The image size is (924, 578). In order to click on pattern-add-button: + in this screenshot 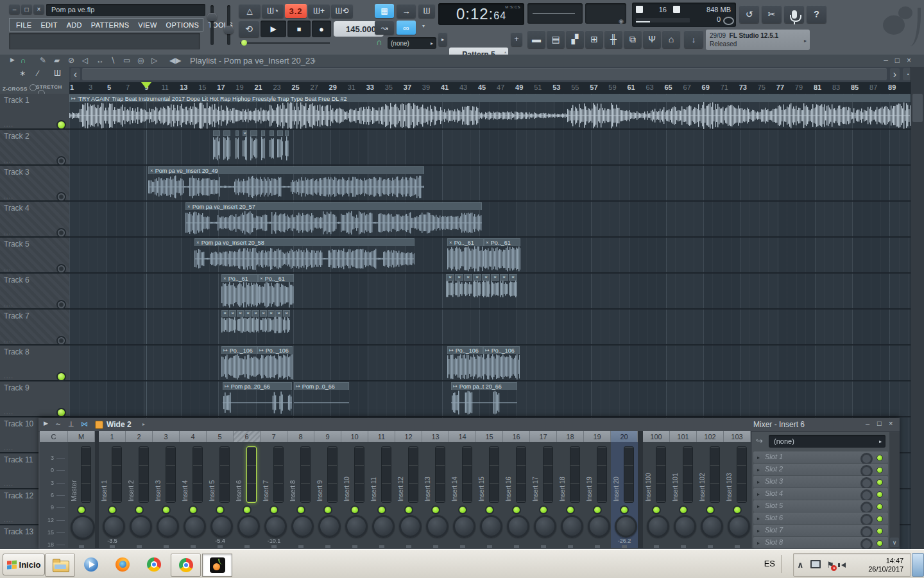, I will do `click(517, 39)`.